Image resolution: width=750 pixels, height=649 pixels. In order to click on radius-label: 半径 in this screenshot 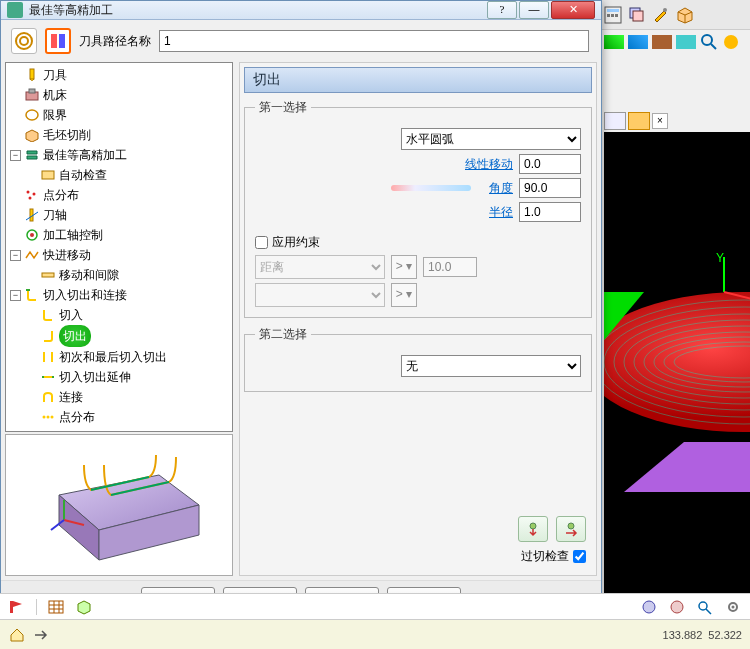, I will do `click(501, 212)`.